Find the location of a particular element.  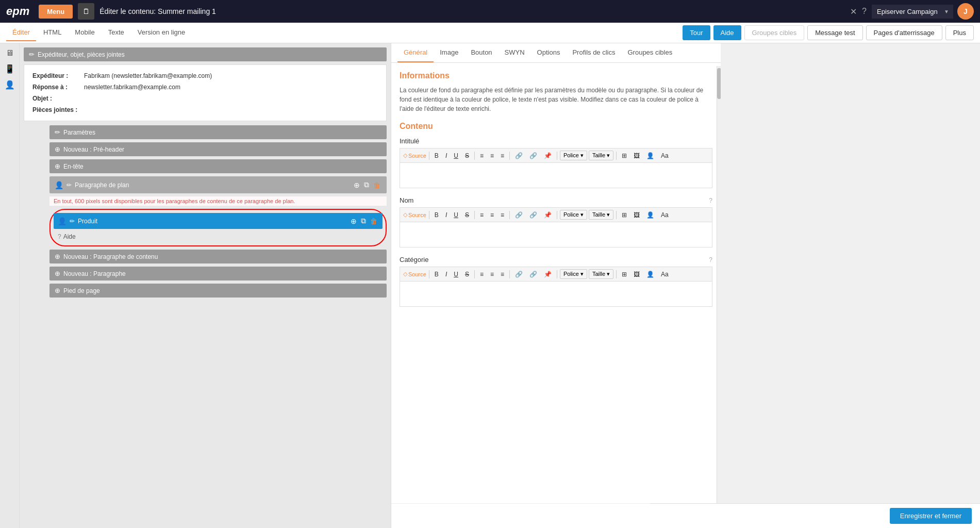

intitule-align-left: ≡ is located at coordinates (481, 156).